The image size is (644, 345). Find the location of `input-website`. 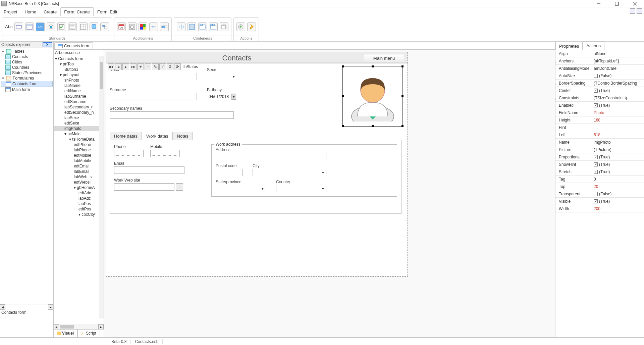

input-website is located at coordinates (144, 187).